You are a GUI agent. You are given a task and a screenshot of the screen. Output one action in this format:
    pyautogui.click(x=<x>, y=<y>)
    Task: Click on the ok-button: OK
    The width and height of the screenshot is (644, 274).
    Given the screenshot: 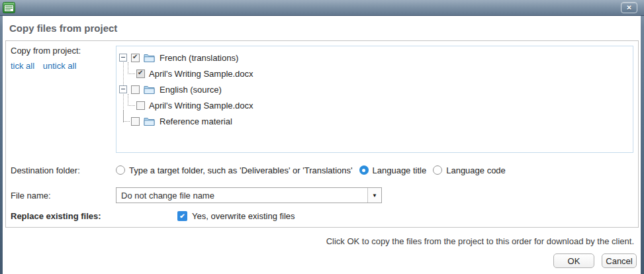 What is the action you would take?
    pyautogui.click(x=574, y=261)
    